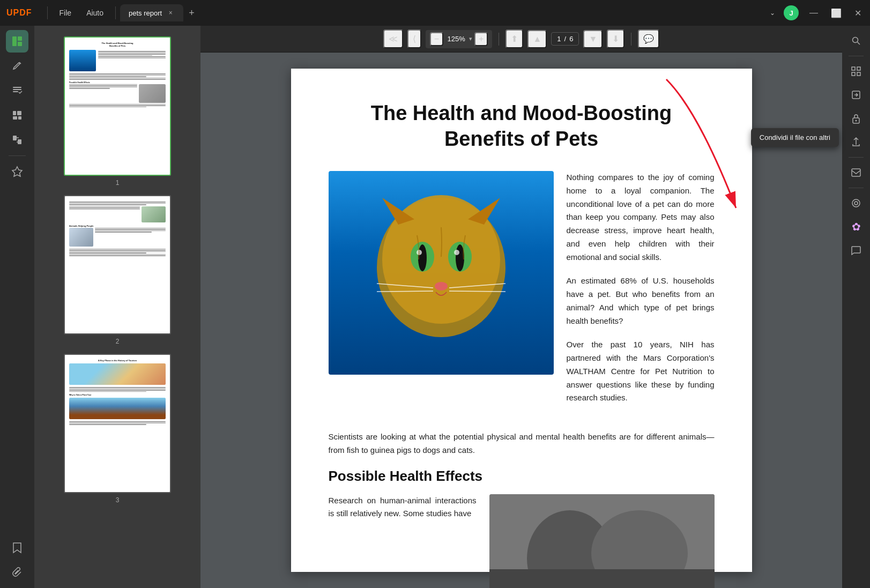  Describe the element at coordinates (836, 13) in the screenshot. I see `maximize-button: ⬜` at that location.